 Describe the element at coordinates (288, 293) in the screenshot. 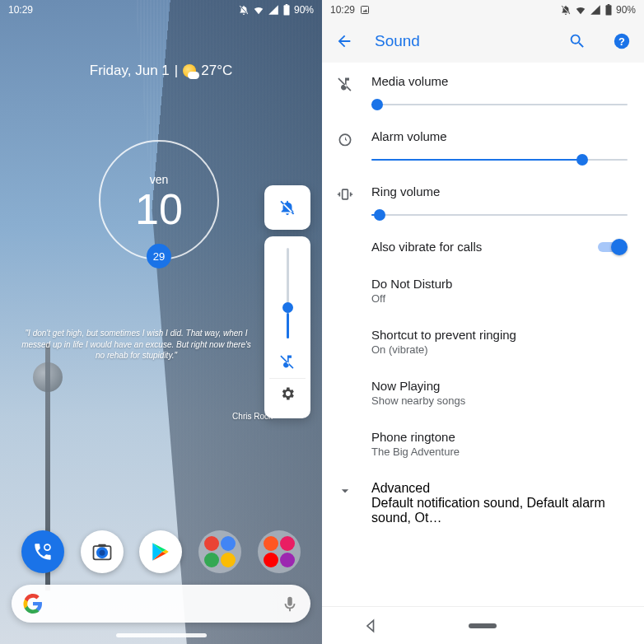

I see `volume-slider` at that location.